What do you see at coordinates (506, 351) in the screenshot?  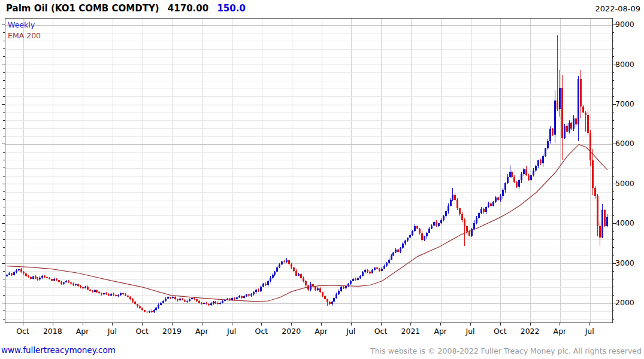 I see `copyright-text: This website is © 2008-2022 Fuller Treac…` at bounding box center [506, 351].